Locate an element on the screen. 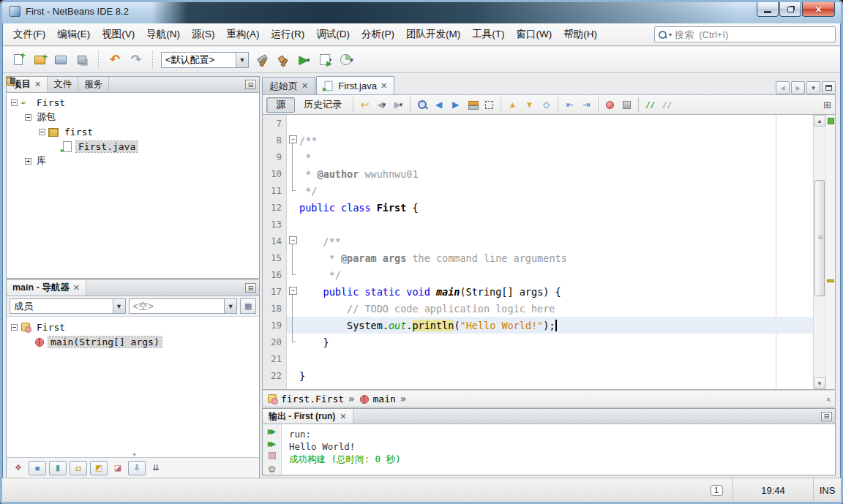 The height and width of the screenshot is (504, 843). line-number: 17 is located at coordinates (275, 291).